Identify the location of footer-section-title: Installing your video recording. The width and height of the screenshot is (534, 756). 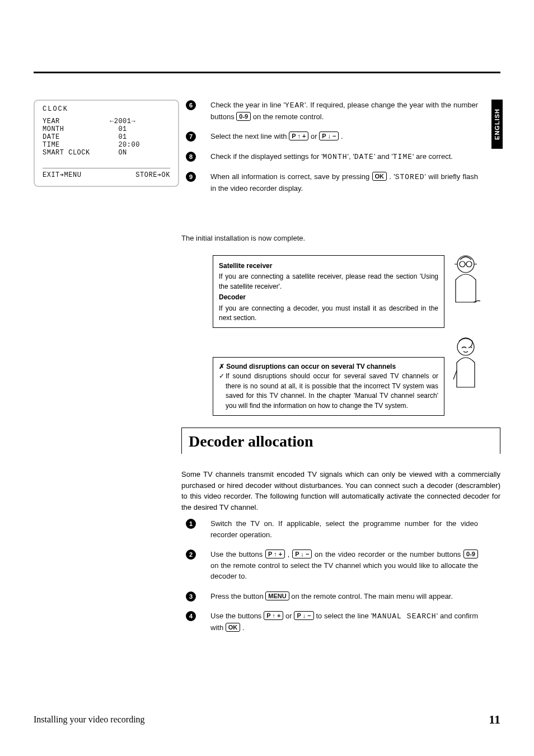
(90, 720).